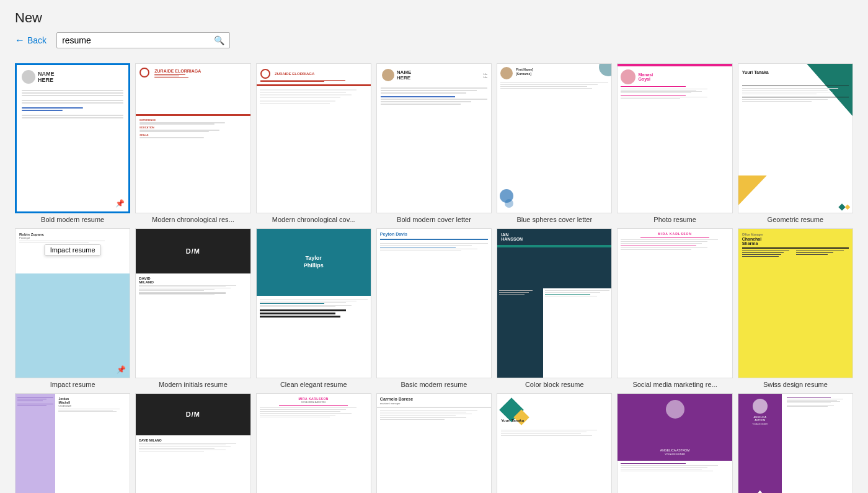 The image size is (868, 493). Describe the element at coordinates (73, 138) in the screenshot. I see `preview-bold-modern: NAMEHERE` at that location.